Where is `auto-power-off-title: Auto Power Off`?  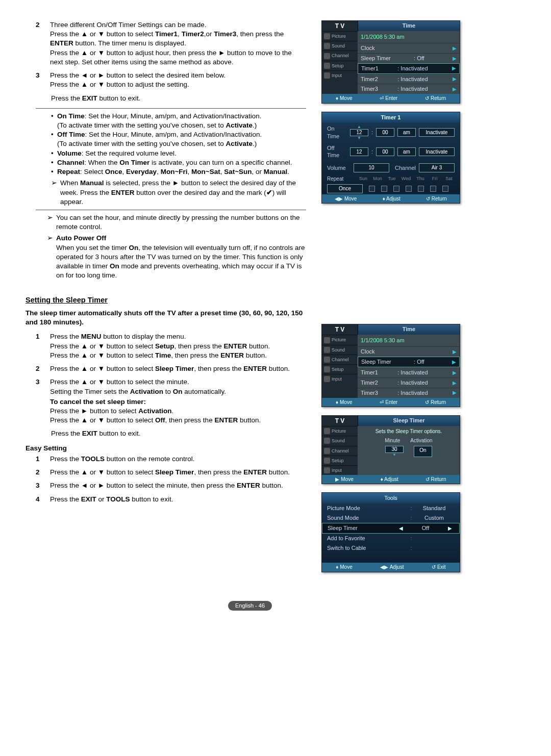 auto-power-off-title: Auto Power Off is located at coordinates (81, 238).